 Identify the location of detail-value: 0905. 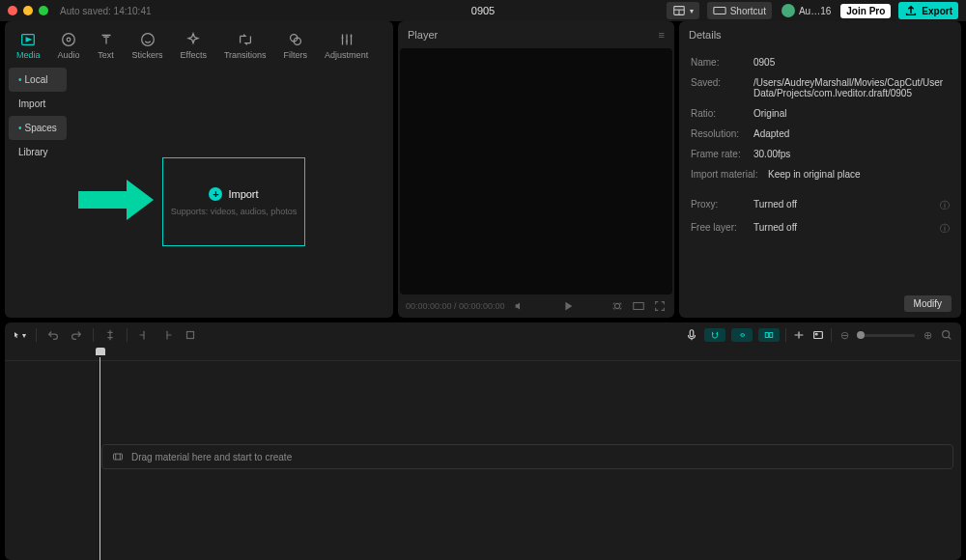
(852, 62).